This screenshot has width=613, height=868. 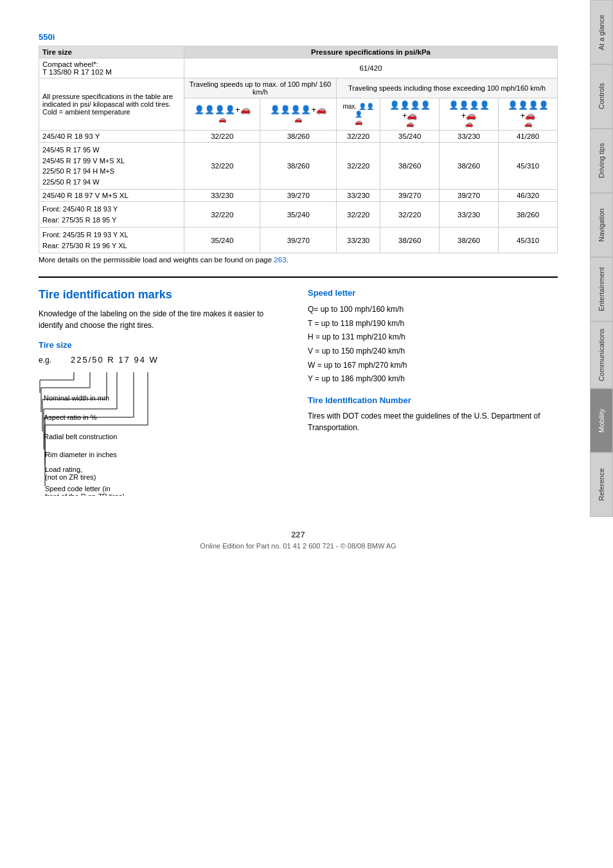 What do you see at coordinates (163, 426) in the screenshot?
I see `tire-size-diagram: e.g. 225/50 R 17 94 W Nominal width in m…` at bounding box center [163, 426].